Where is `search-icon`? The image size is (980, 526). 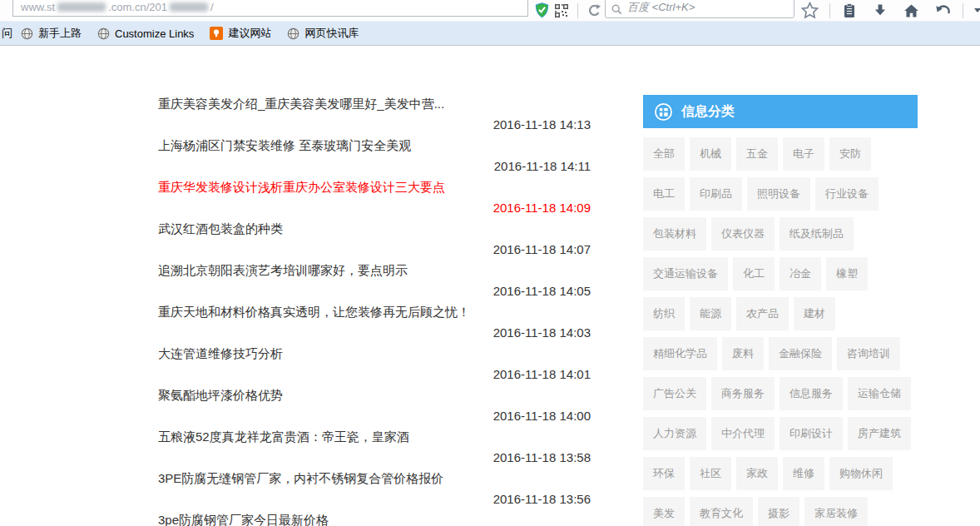
search-icon is located at coordinates (617, 10).